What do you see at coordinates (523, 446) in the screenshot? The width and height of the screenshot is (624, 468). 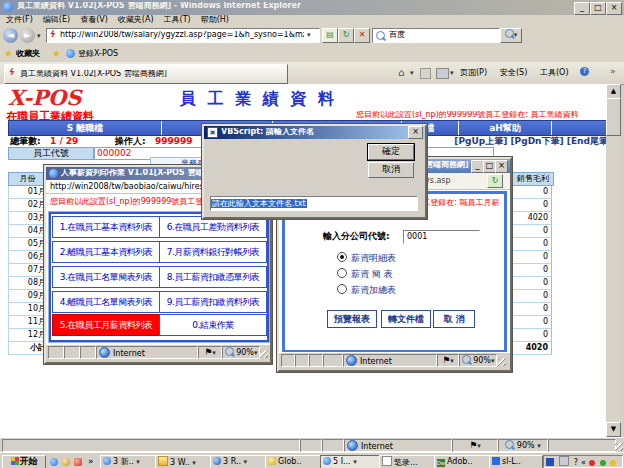 I see `zoom-control: 90% ▾` at bounding box center [523, 446].